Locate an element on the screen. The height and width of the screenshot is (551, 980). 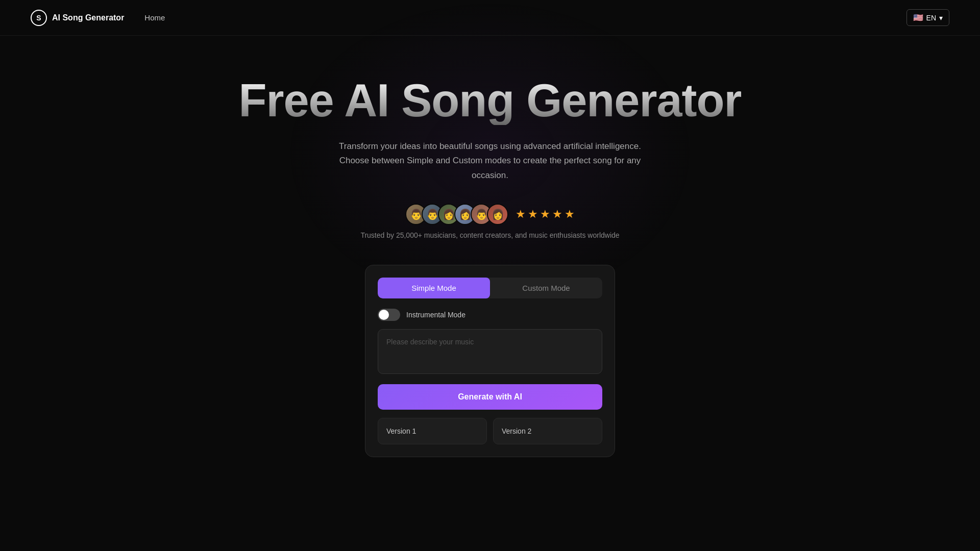
star-4: ★ is located at coordinates (557, 214).